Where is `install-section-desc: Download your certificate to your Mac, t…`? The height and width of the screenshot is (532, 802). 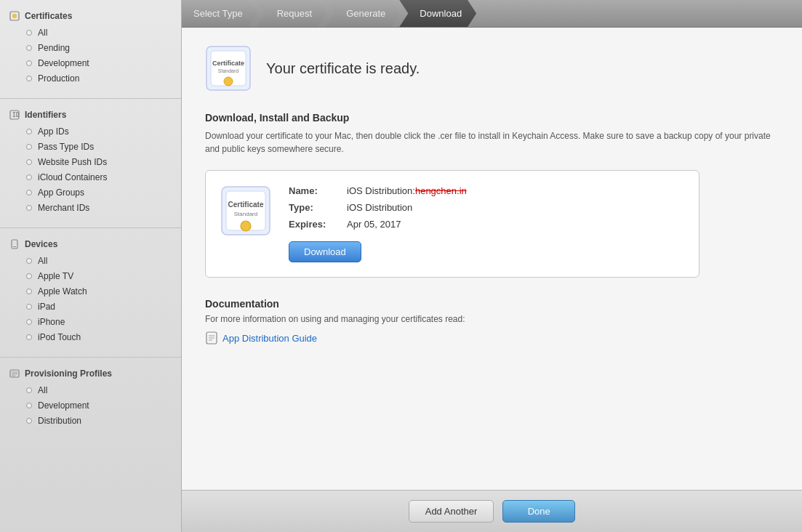
install-section-desc: Download your certificate to your Mac, t… is located at coordinates (492, 142).